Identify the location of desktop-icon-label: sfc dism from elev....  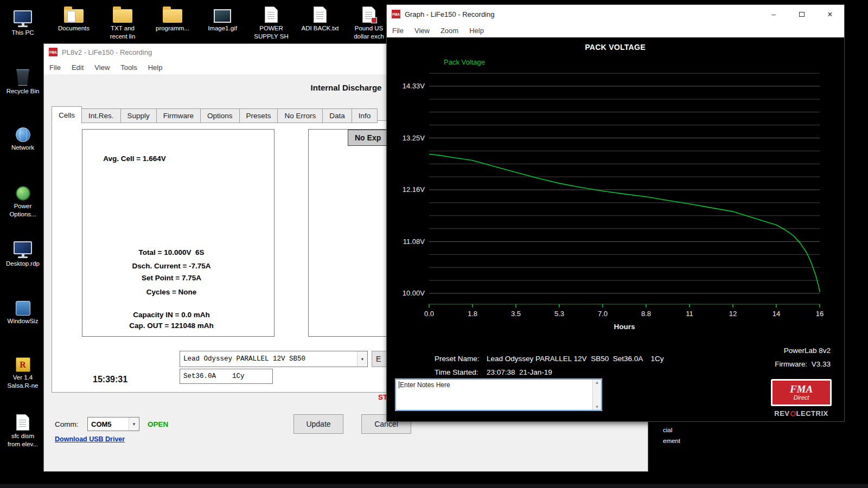
(23, 440).